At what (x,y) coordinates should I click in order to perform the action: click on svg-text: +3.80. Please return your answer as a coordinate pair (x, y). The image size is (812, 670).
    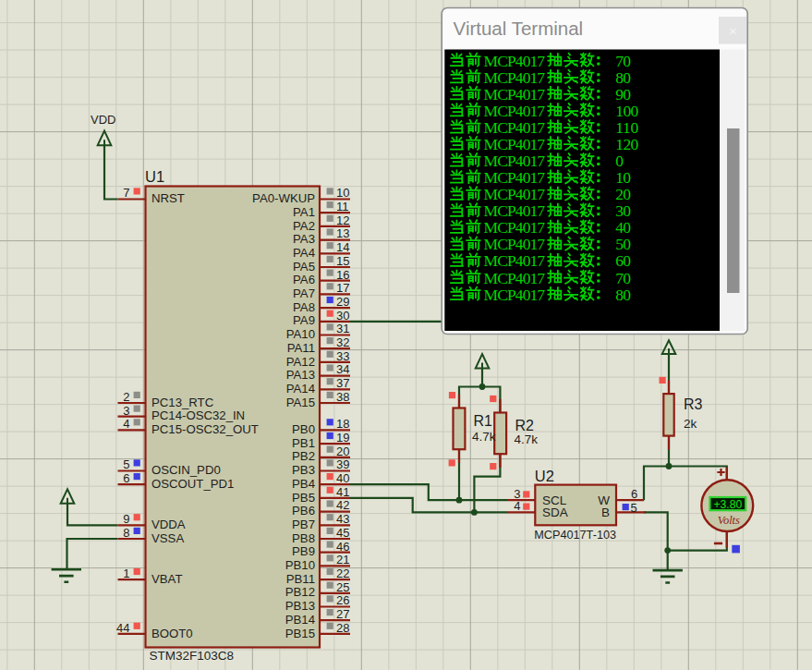
    Looking at the image, I should click on (728, 505).